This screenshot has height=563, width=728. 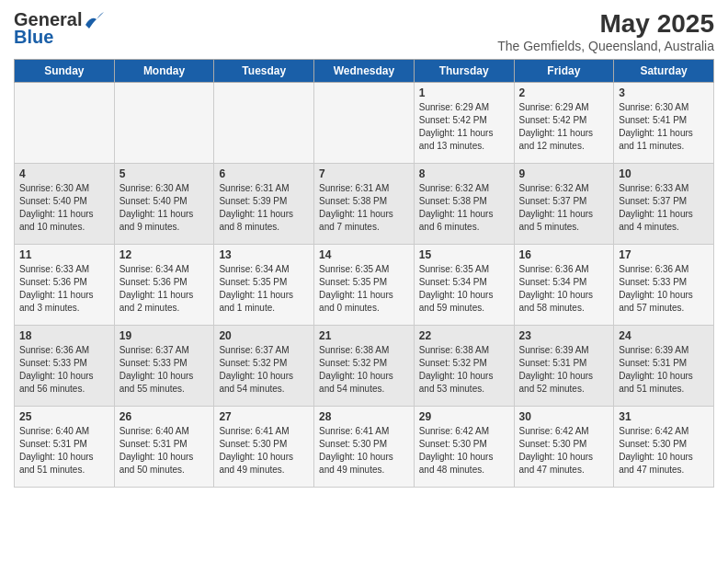 What do you see at coordinates (265, 366) in the screenshot?
I see `calendar-cell: 20Sunrise: 6:37 AM Sunset: 5:32 PM Dayli…` at bounding box center [265, 366].